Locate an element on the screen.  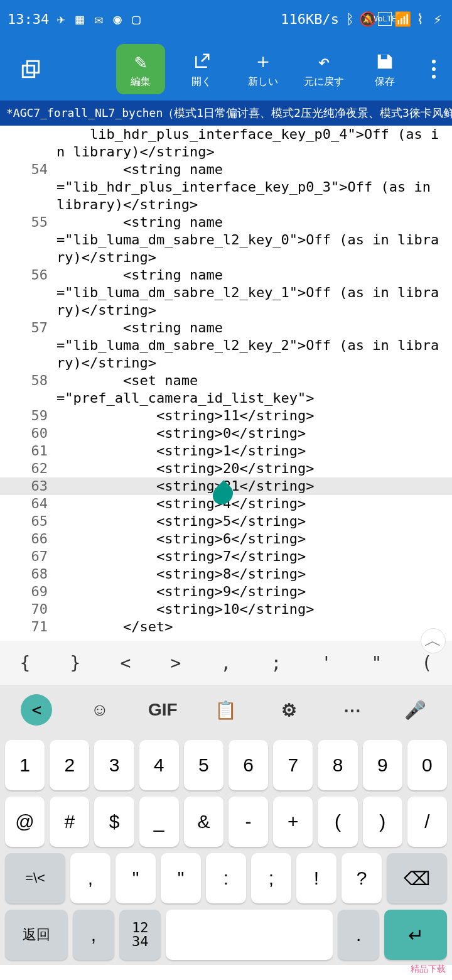
edit-button: ✎ 編集 is located at coordinates (141, 69).